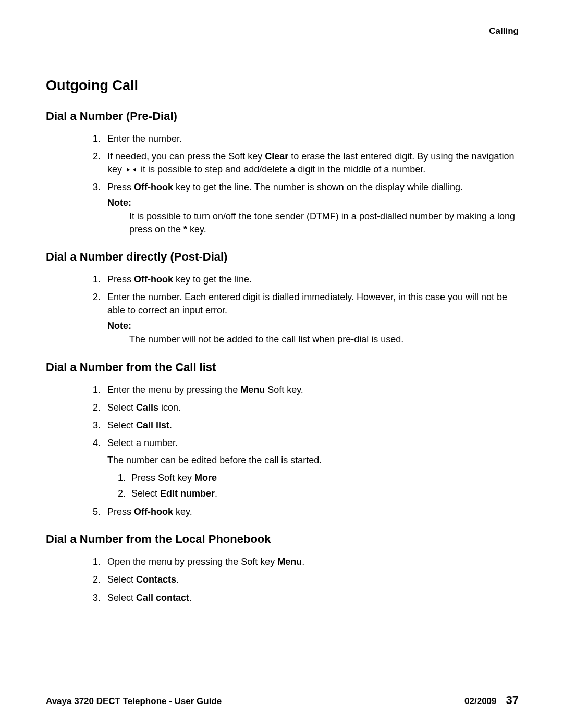 The height and width of the screenshot is (728, 563). Describe the element at coordinates (205, 478) in the screenshot. I see `bold-more: More` at that location.